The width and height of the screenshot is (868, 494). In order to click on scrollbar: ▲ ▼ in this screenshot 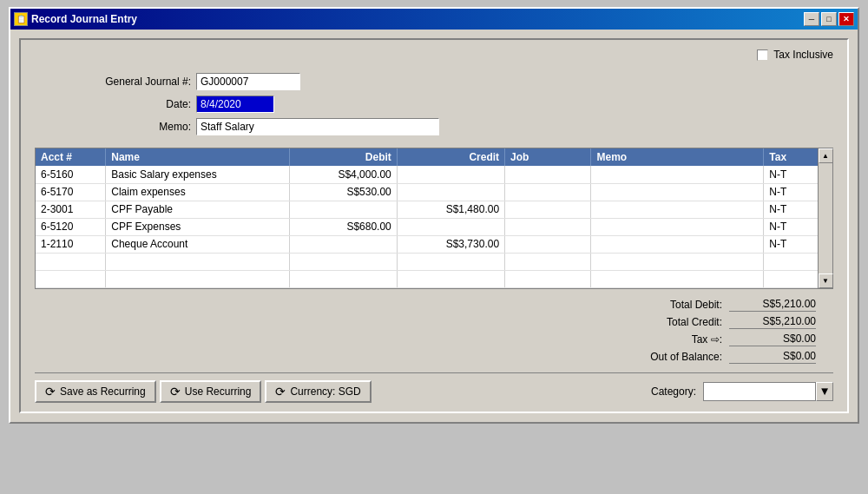, I will do `click(825, 219)`.